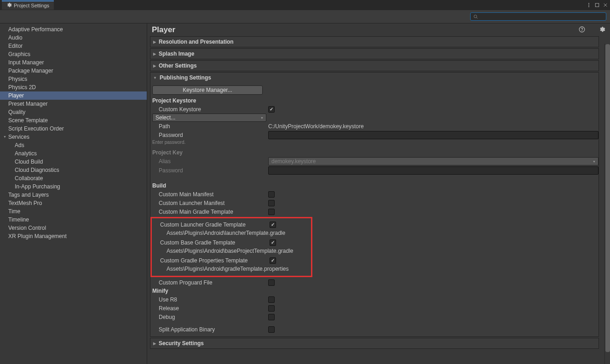 The height and width of the screenshot is (364, 610). I want to click on sidebar-item-version-control: Version Control, so click(74, 228).